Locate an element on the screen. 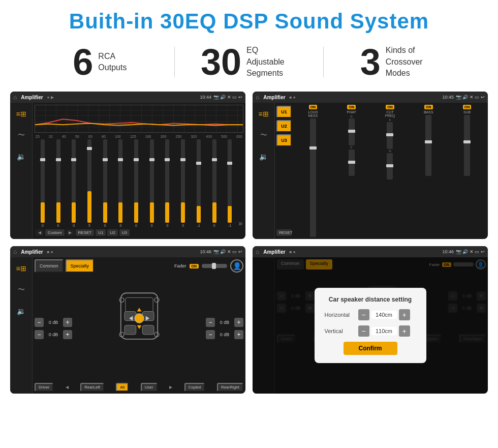  spk-plus-4: + is located at coordinates (239, 335).